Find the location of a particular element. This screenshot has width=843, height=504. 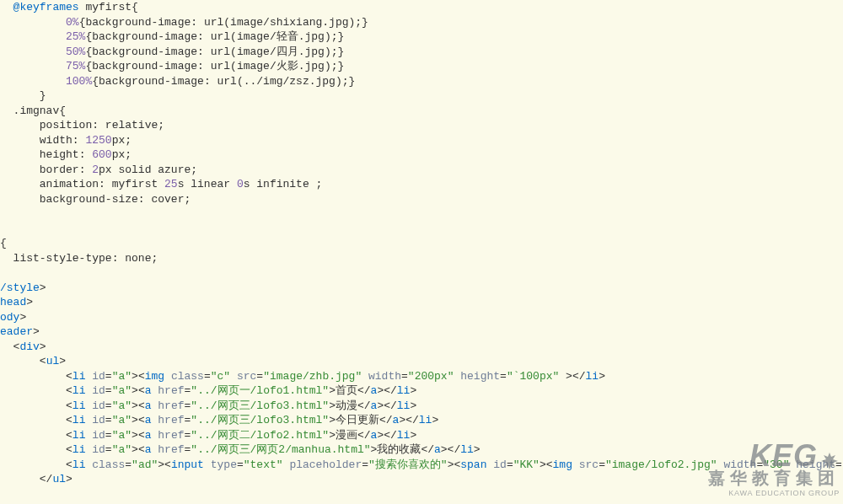

code-token: "image/lofo2.jpg" is located at coordinates (661, 465).